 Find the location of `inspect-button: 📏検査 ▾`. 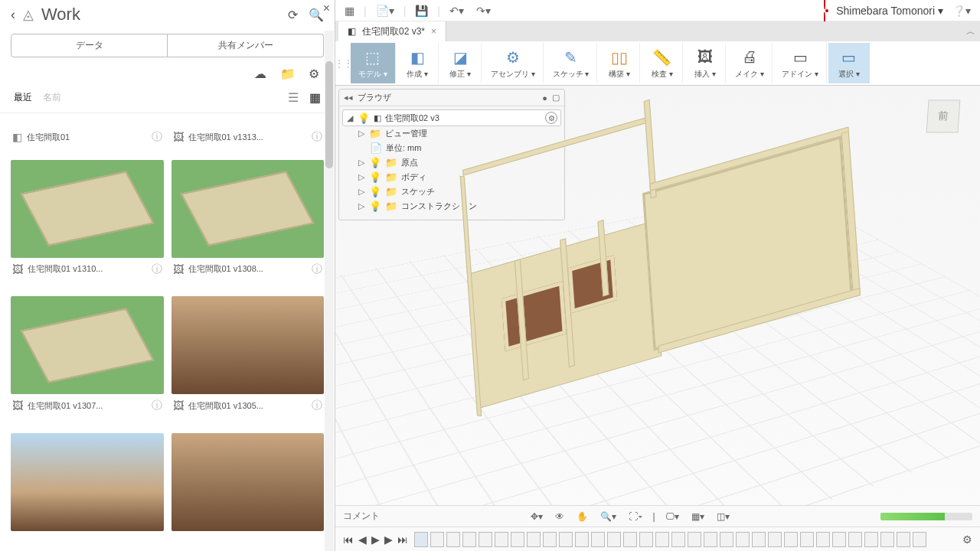

inspect-button: 📏検査 ▾ is located at coordinates (662, 63).